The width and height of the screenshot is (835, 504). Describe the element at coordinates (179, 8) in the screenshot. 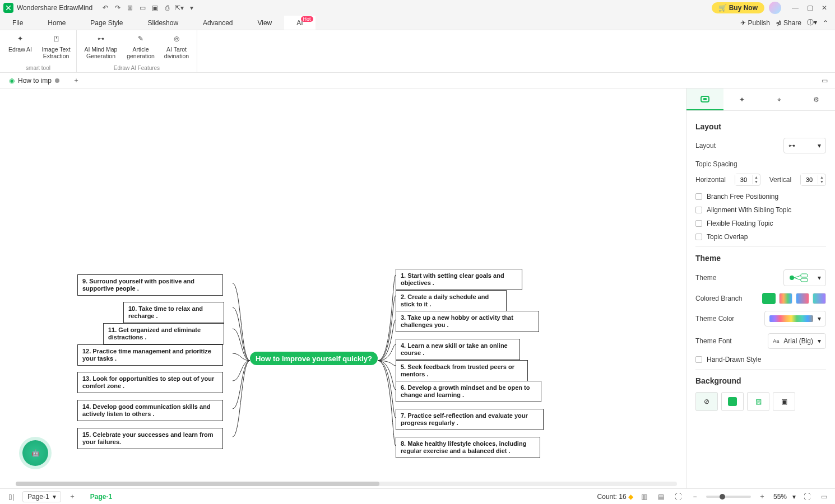

I see `export-icon: ⇱▾` at that location.